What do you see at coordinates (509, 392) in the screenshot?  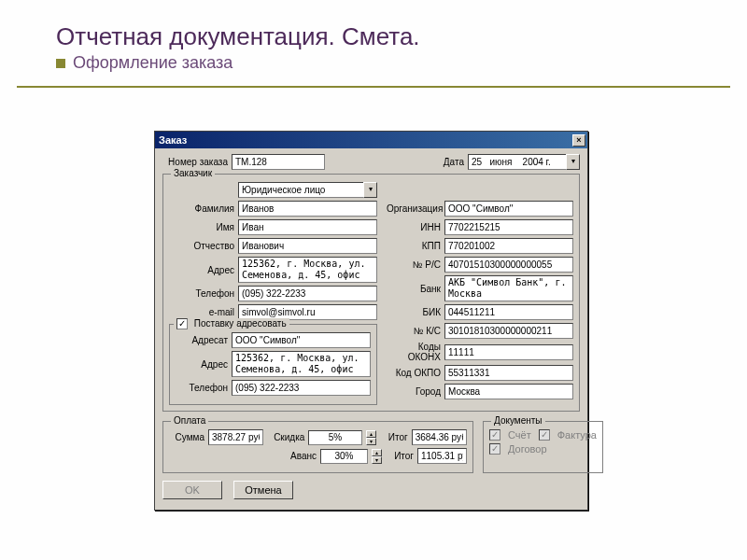 I see `city-field` at bounding box center [509, 392].